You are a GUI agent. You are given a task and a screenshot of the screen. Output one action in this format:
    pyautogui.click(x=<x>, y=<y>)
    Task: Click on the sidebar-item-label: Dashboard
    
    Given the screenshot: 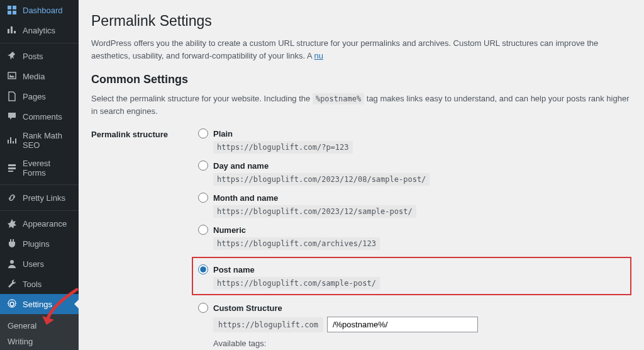 What is the action you would take?
    pyautogui.click(x=43, y=10)
    